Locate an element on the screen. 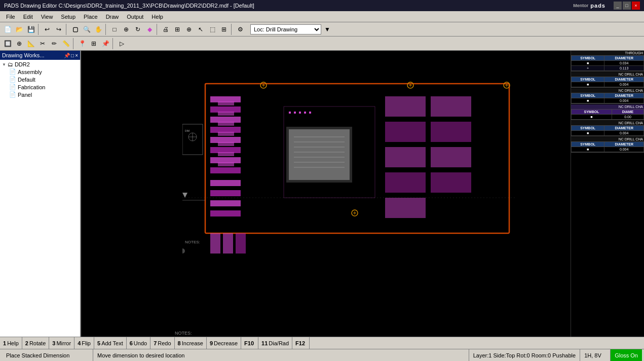 The height and width of the screenshot is (361, 644). save-button: 💾 is located at coordinates (31, 29).